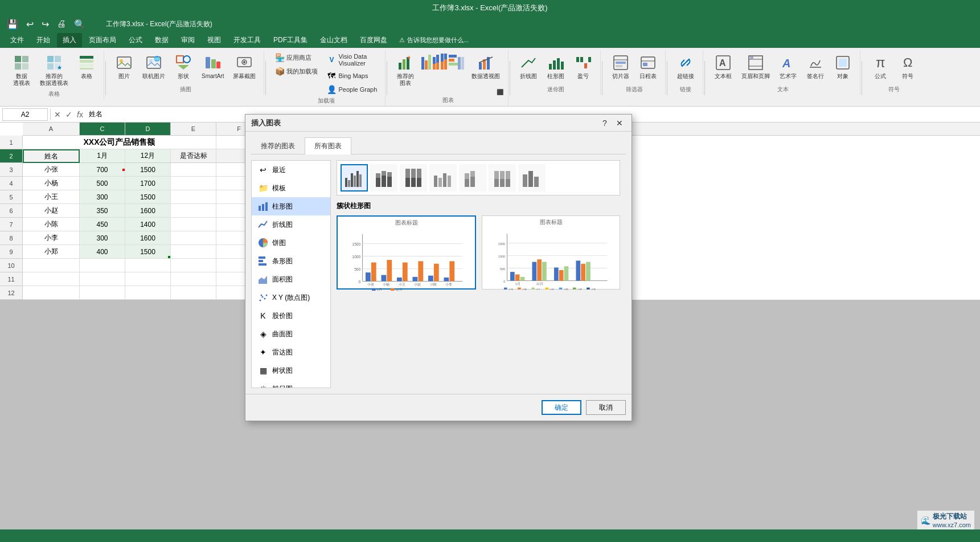 This screenshot has width=980, height=542. I want to click on cell-9e, so click(194, 252).